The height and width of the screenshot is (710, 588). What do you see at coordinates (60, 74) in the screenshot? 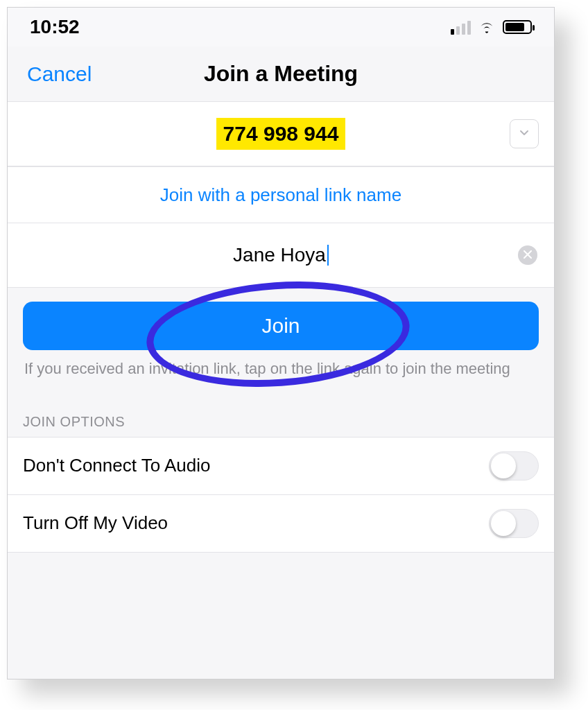
I see `cancel-button: Cancel` at bounding box center [60, 74].